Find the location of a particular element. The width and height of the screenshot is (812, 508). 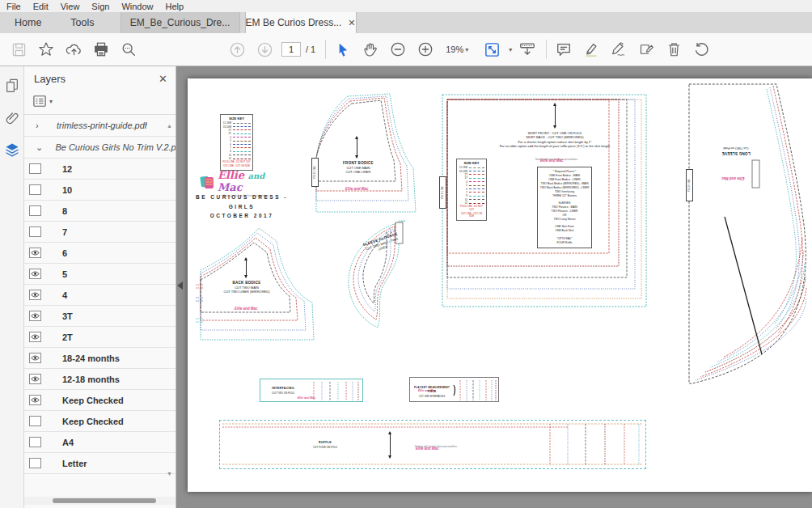

zoom-in-icon is located at coordinates (425, 49).